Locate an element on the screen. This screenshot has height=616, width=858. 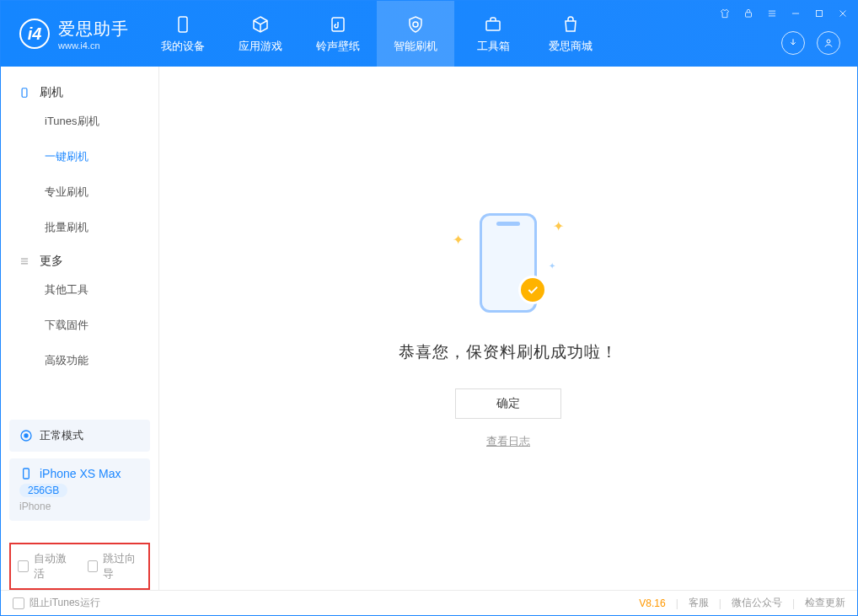
minimize-icon is located at coordinates (796, 13).